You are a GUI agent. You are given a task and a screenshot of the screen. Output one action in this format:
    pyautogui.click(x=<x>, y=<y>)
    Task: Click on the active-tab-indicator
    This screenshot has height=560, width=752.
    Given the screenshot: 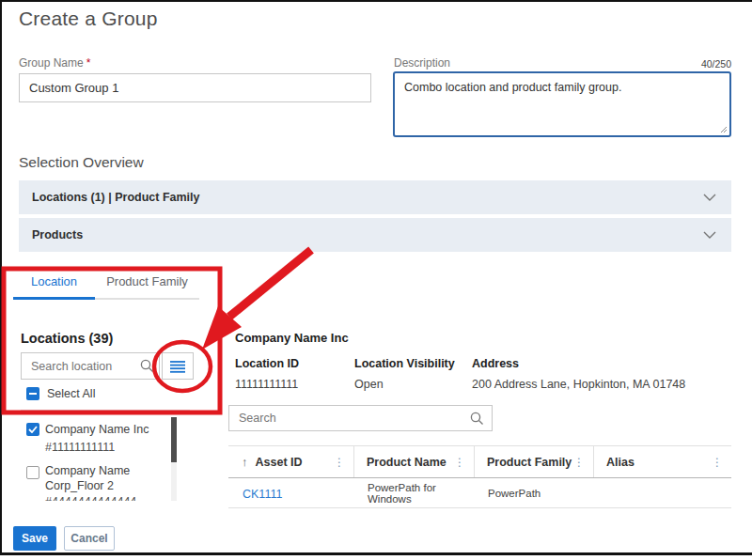 What is the action you would take?
    pyautogui.click(x=55, y=299)
    